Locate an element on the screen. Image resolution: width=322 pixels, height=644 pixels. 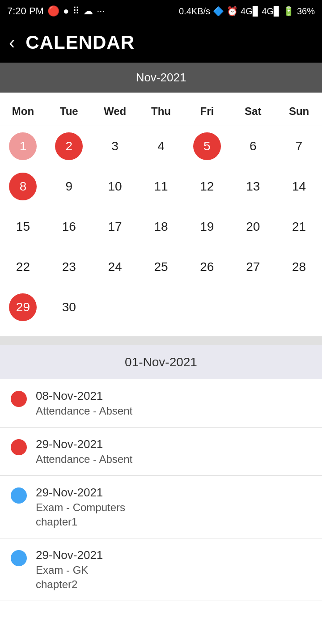
event-item-2: 29-Nov-2021Exam - Computerschapter1 is located at coordinates (161, 507).